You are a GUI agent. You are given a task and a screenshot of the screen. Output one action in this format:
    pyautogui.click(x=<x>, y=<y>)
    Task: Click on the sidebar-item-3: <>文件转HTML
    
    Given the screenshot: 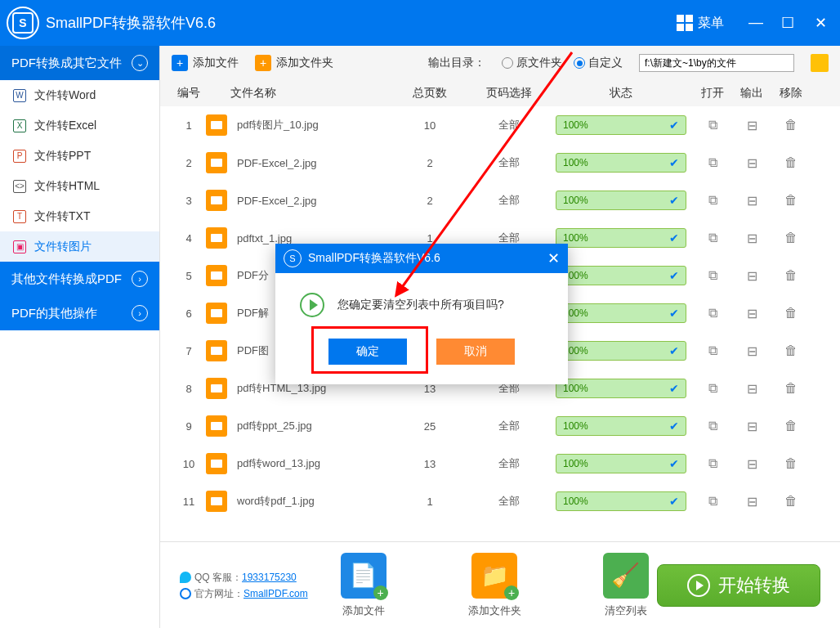 What is the action you would take?
    pyautogui.click(x=80, y=186)
    